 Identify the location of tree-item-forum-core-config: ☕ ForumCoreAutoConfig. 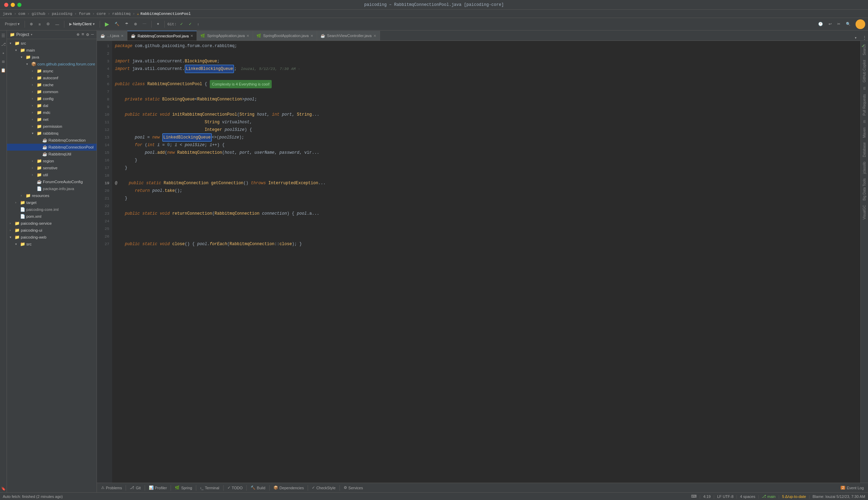
(52, 182).